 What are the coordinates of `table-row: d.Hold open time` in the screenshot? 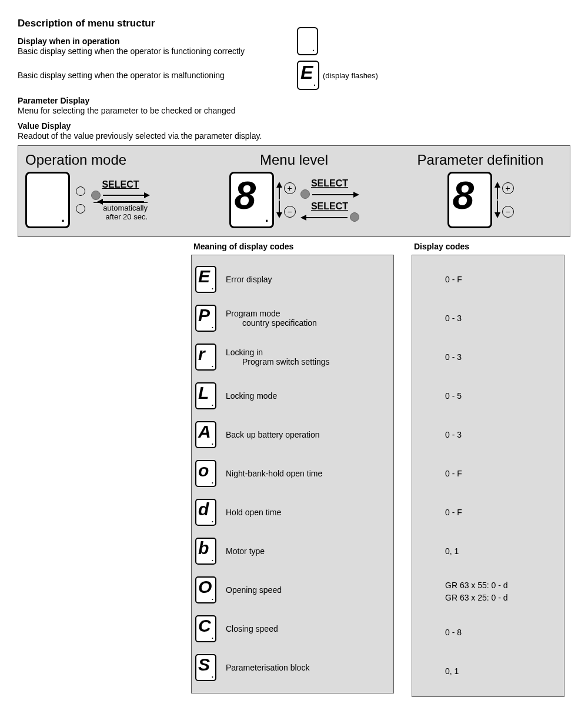 It's located at (293, 512).